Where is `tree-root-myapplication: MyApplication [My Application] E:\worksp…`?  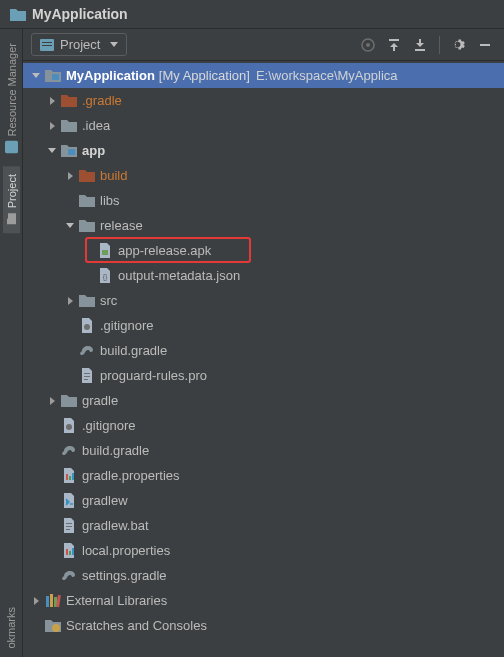
tree-root-myapplication: MyApplication [My Application] E:\worksp… is located at coordinates (264, 76).